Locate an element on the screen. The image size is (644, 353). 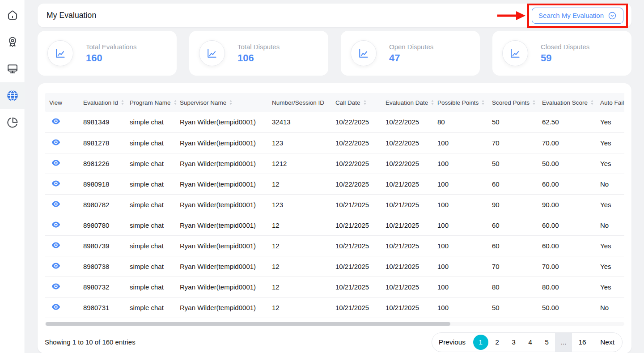
annotation-wrap: Search My Evaluation is located at coordinates (562, 16).